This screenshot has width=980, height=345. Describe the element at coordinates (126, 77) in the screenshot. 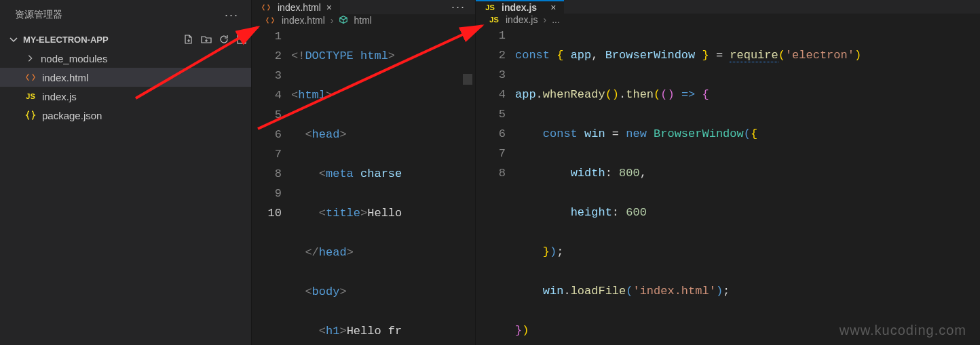

I see `tree-item-file: index.html` at that location.